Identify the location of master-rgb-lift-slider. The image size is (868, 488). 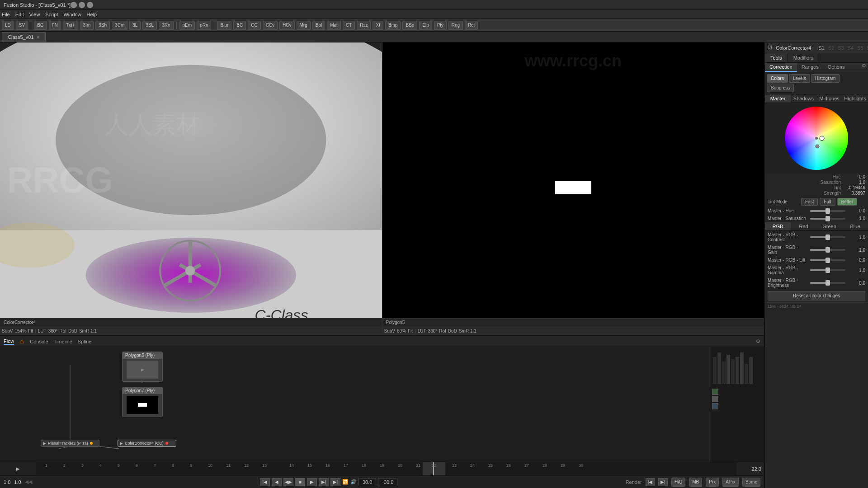
(828, 260).